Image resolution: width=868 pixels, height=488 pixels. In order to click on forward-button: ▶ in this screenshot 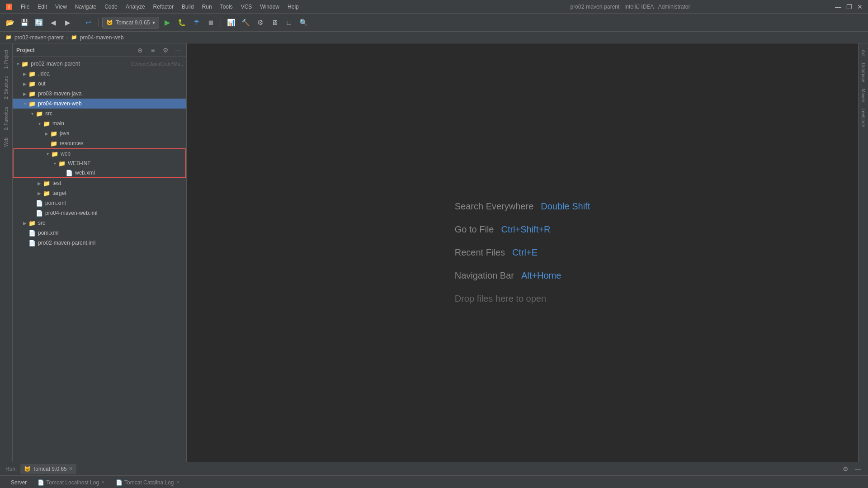, I will do `click(68, 23)`.